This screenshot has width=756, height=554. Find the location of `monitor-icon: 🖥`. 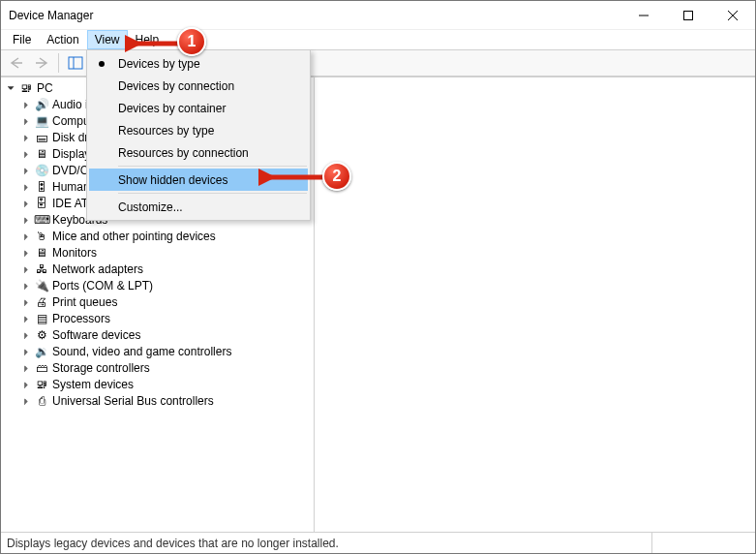

monitor-icon: 🖥 is located at coordinates (42, 253).